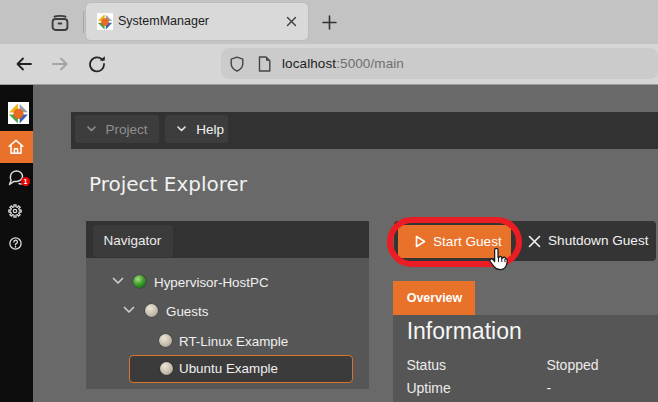  Describe the element at coordinates (105, 22) in the screenshot. I see `systemmanager-favicon` at that location.